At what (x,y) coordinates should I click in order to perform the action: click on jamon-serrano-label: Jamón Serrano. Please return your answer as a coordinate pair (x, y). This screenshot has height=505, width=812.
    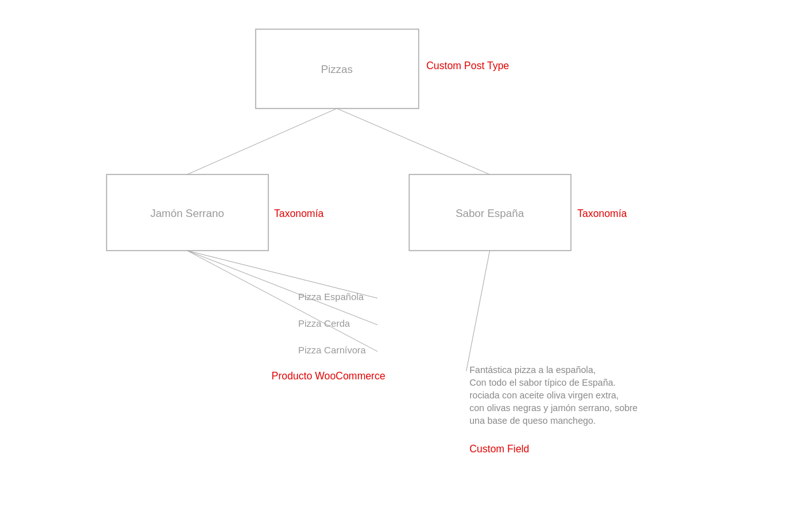
    Looking at the image, I should click on (187, 213).